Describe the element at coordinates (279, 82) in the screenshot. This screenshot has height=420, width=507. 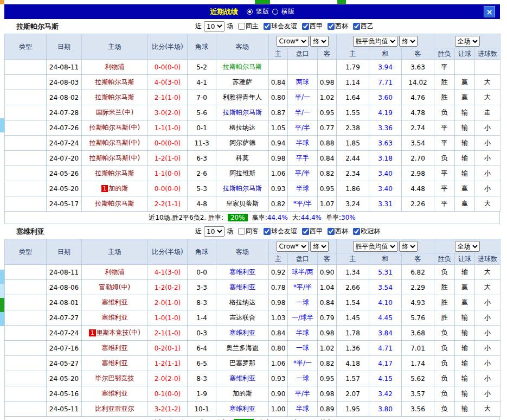
I see `odds-home-value: 0.84` at that location.